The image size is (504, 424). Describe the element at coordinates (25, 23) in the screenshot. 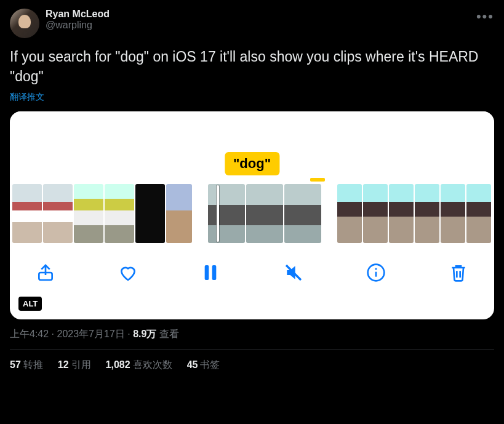

I see `avatar` at that location.